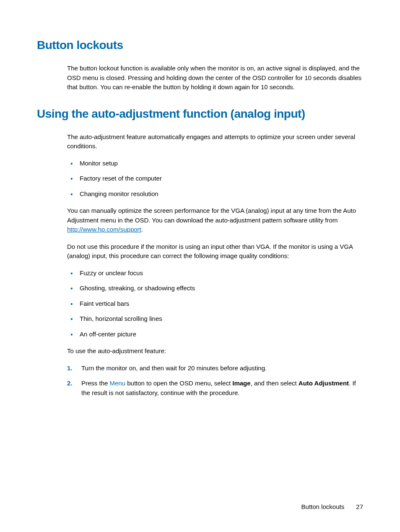 This screenshot has height=532, width=400. What do you see at coordinates (200, 114) in the screenshot?
I see `section-heading-auto-adjustment: Using the auto-adjustment function (anal…` at bounding box center [200, 114].